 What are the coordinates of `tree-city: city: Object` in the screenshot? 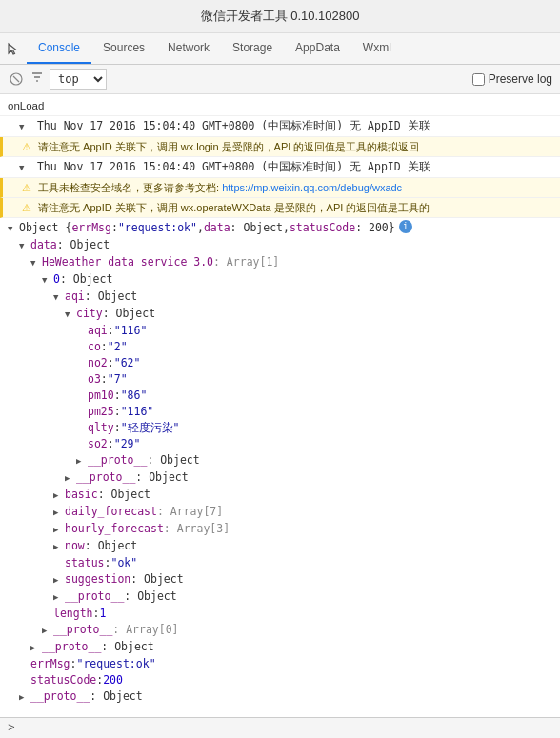 It's located at (284, 314).